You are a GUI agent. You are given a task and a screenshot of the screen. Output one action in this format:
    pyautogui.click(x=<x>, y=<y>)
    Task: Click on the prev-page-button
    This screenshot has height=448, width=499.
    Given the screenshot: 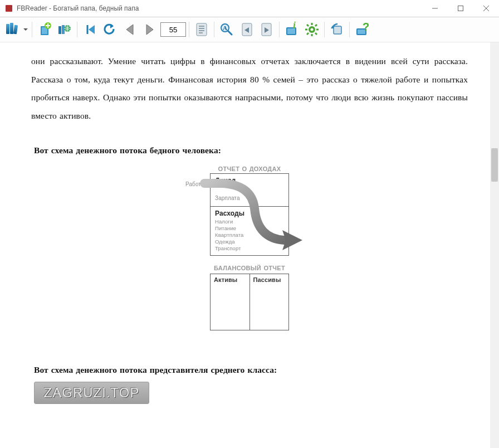 What is the action you would take?
    pyautogui.click(x=130, y=30)
    